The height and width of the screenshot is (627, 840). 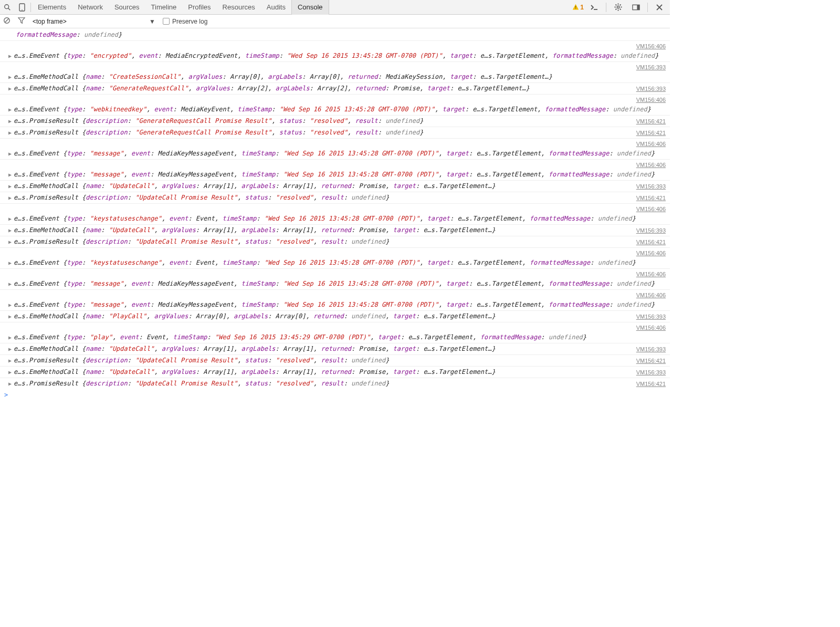 What do you see at coordinates (239, 7) in the screenshot?
I see `tab-resources: Resources` at bounding box center [239, 7].